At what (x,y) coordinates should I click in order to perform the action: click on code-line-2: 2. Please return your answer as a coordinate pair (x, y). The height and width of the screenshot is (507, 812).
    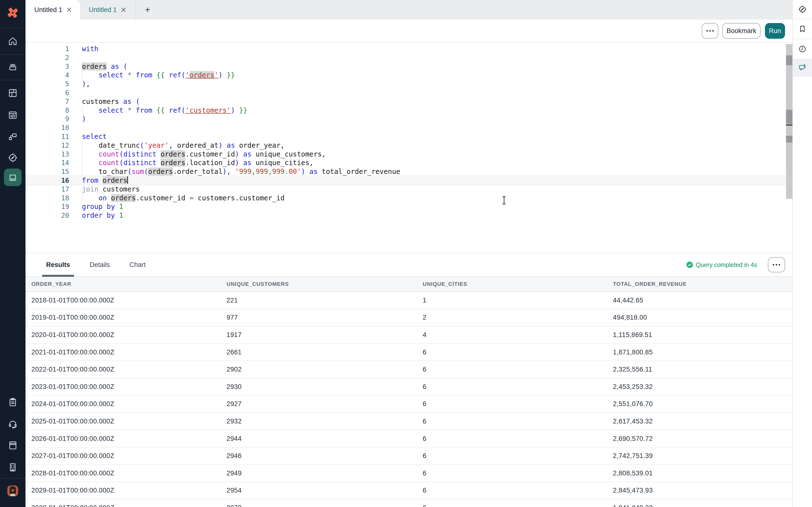
    Looking at the image, I should click on (405, 58).